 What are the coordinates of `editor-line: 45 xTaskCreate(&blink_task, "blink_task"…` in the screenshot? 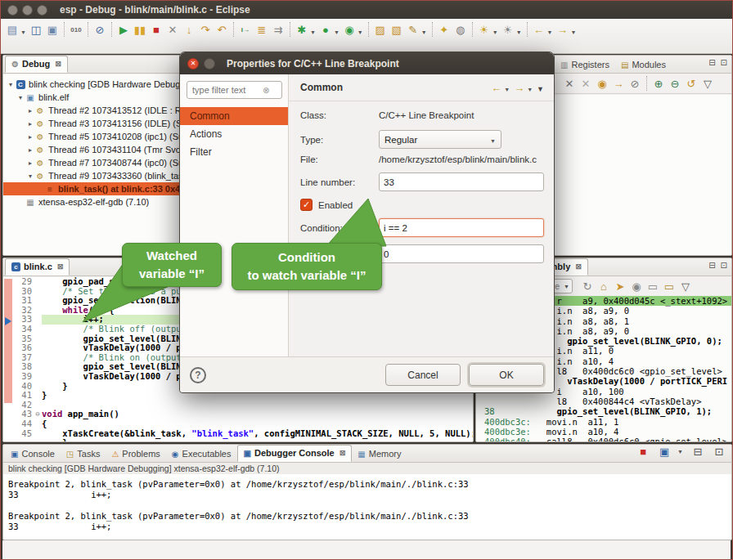 It's located at (238, 434).